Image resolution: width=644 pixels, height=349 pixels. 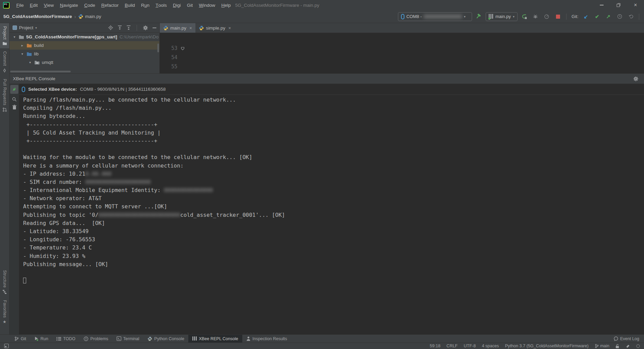 What do you see at coordinates (546, 16) in the screenshot?
I see `profiler-icon` at bounding box center [546, 16].